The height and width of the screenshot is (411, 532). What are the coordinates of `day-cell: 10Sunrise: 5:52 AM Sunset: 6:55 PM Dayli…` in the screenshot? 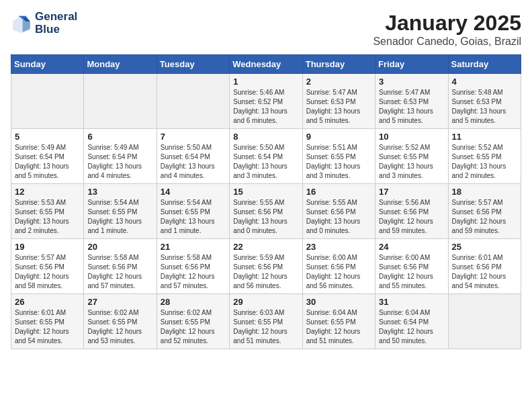 It's located at (412, 156).